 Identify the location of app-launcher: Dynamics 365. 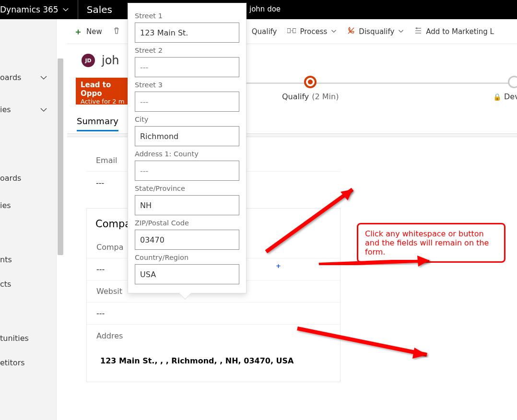
(37, 10).